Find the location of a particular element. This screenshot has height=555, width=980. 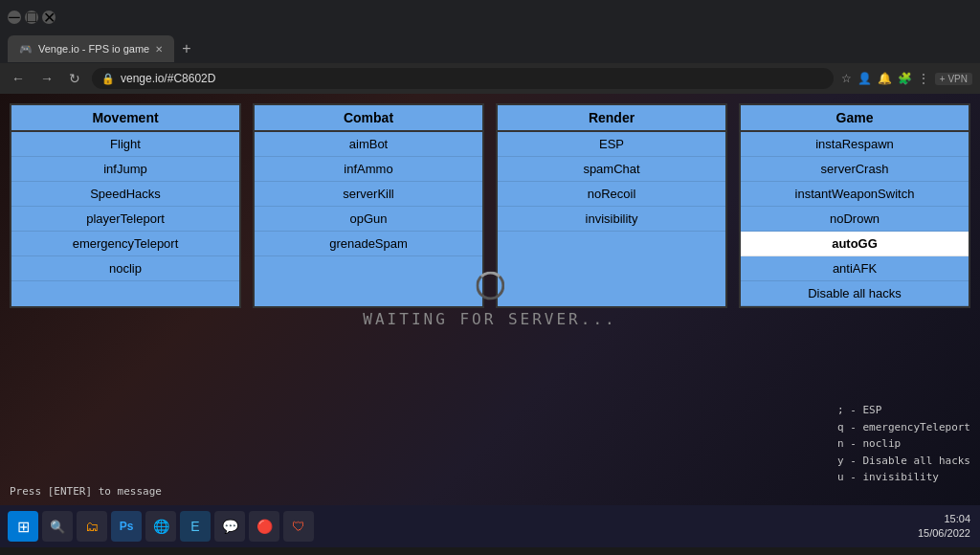

servercrash-item: serverCrash is located at coordinates (855, 169).